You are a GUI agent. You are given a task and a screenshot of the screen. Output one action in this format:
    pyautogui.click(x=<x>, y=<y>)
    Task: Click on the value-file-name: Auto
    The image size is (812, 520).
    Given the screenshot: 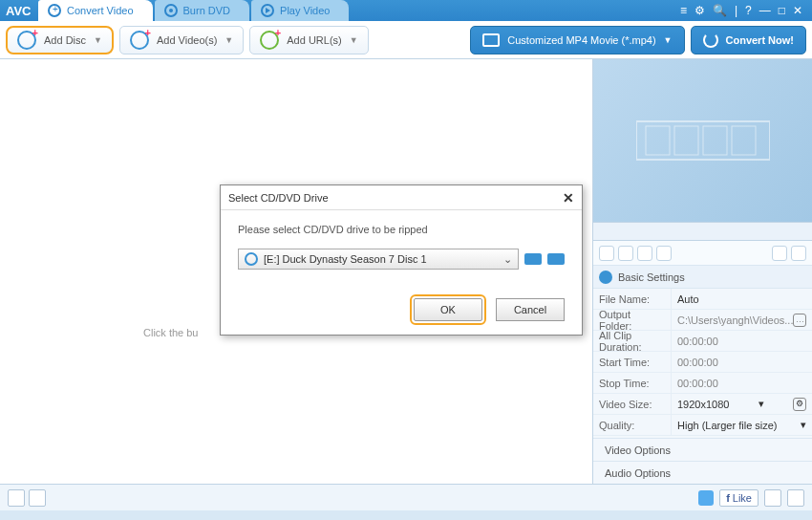 What is the action you would take?
    pyautogui.click(x=741, y=299)
    